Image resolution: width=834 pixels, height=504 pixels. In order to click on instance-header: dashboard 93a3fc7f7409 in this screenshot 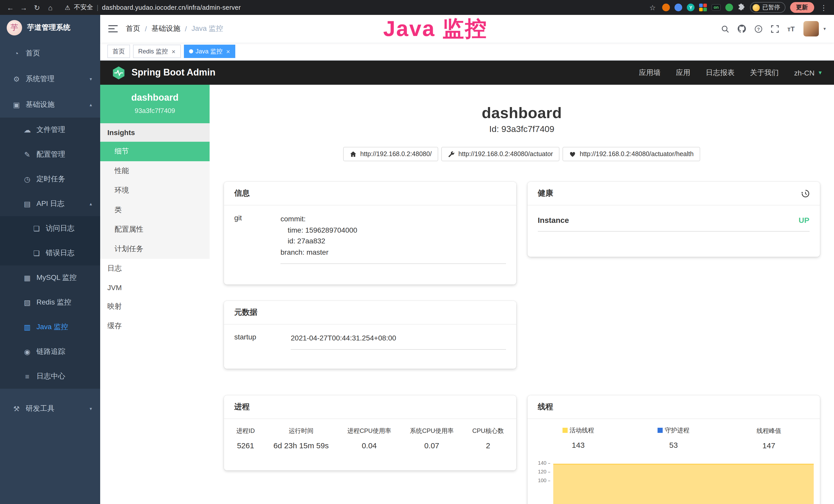, I will do `click(155, 104)`.